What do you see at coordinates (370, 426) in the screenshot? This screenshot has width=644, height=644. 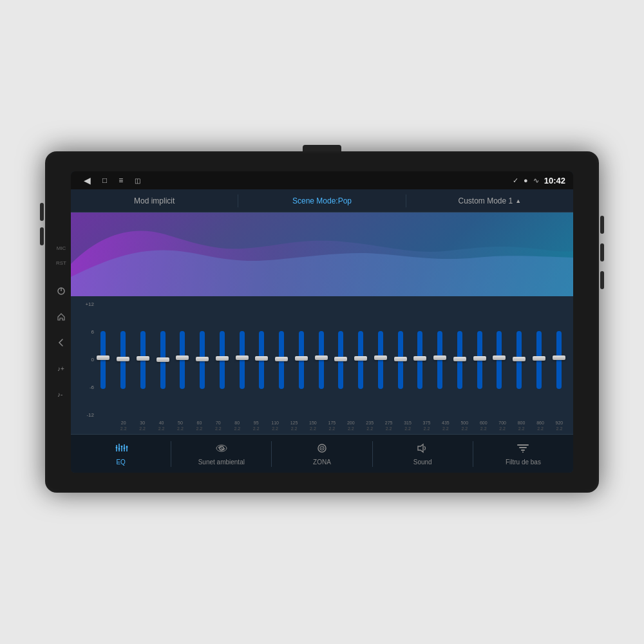 I see `fc-label-235: 2352.2` at bounding box center [370, 426].